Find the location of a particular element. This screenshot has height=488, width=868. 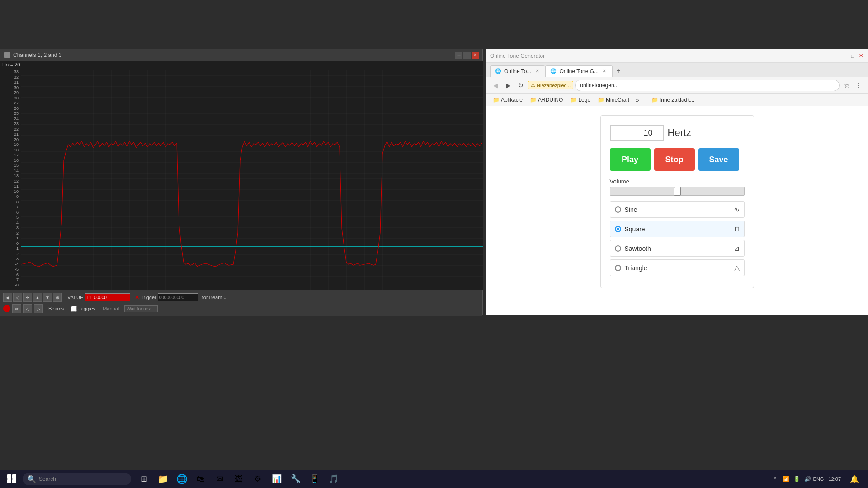

volume-row: Volume is located at coordinates (677, 187).